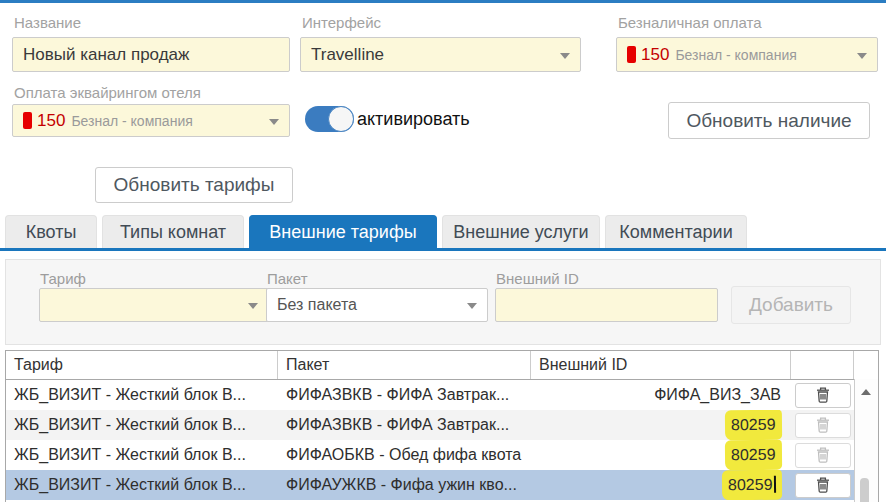 The width and height of the screenshot is (886, 502). What do you see at coordinates (414, 120) in the screenshot?
I see `activate-toggle-label: активировать` at bounding box center [414, 120].